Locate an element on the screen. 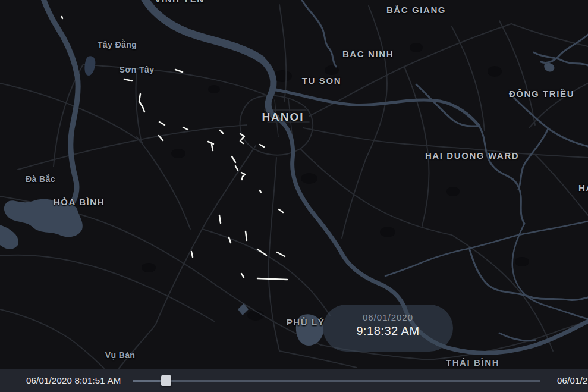 This screenshot has height=392, width=588. timeline-start-label: 06/01/2020 8:01:51 AM is located at coordinates (74, 381).